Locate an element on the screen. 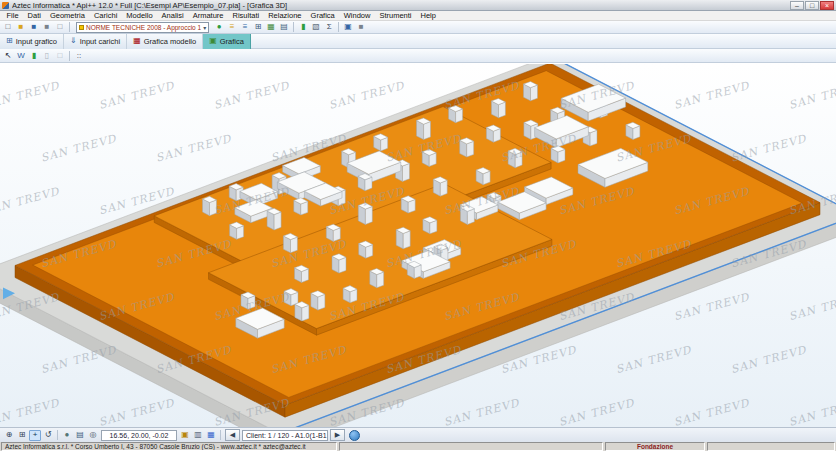  copy-view-icon: ▥ is located at coordinates (198, 436).